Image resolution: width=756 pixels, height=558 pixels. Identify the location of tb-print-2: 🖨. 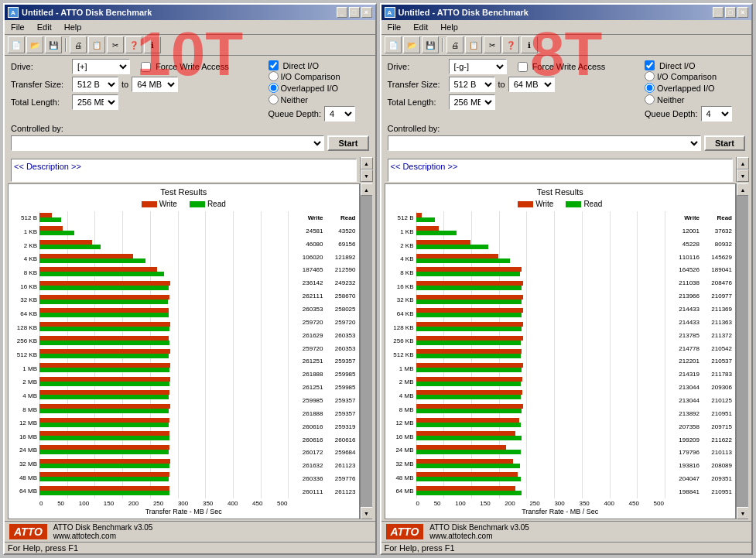
(455, 45).